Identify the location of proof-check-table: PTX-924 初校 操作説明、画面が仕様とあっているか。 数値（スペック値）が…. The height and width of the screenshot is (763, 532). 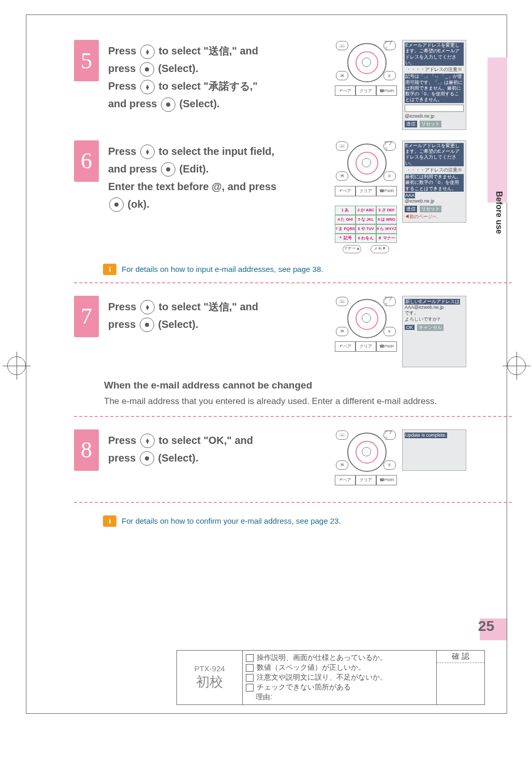
(331, 678).